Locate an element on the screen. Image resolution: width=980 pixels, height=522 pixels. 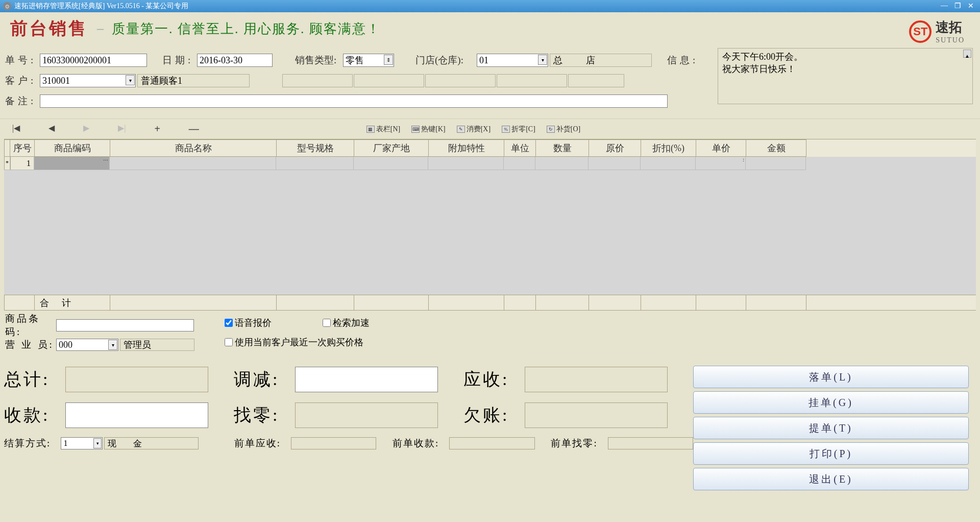
window-title: 速拓进销存管理系统[经典版] Ver15.0516 - 某某公司专用 is located at coordinates (476, 6).